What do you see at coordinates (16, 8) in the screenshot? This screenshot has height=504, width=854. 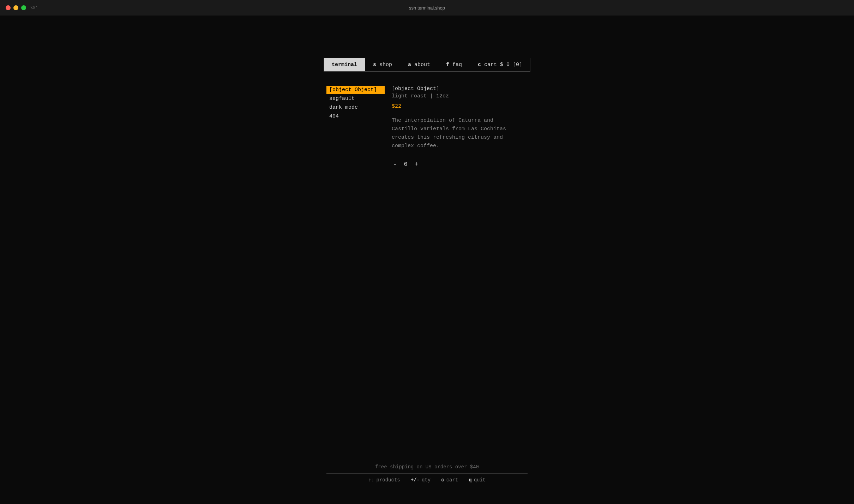 I see `traffic-lights` at bounding box center [16, 8].